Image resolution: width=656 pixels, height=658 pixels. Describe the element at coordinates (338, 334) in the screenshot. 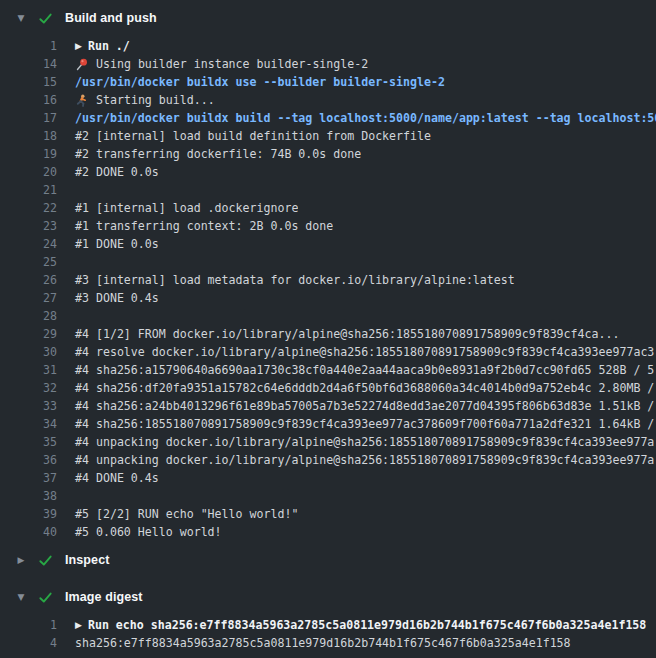

I see `log-line-content: #4 [1/2] FROM docker.io/library/alpine@s…` at that location.